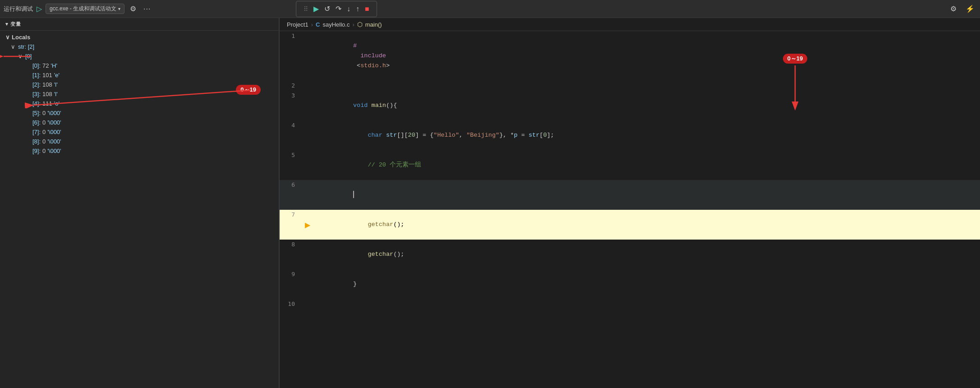  Describe the element at coordinates (44, 151) in the screenshot. I see `item-val-9: 0` at that location.